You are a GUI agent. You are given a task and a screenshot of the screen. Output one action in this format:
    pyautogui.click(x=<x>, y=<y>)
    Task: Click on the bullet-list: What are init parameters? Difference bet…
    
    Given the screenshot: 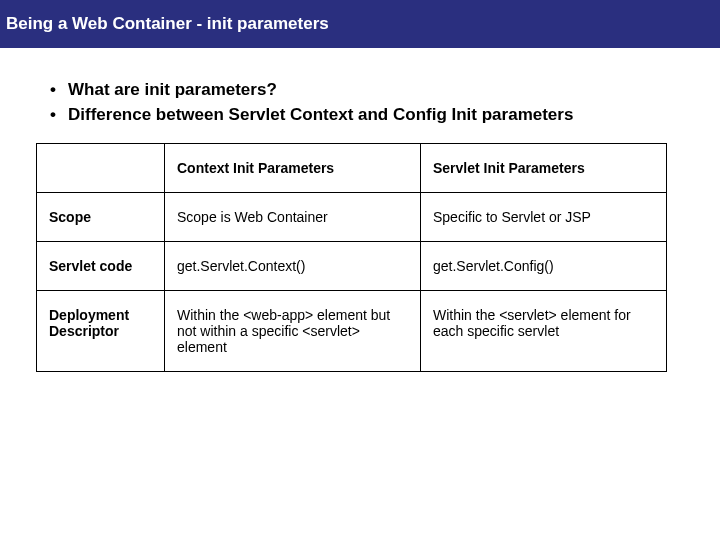 What is the action you would take?
    pyautogui.click(x=360, y=102)
    